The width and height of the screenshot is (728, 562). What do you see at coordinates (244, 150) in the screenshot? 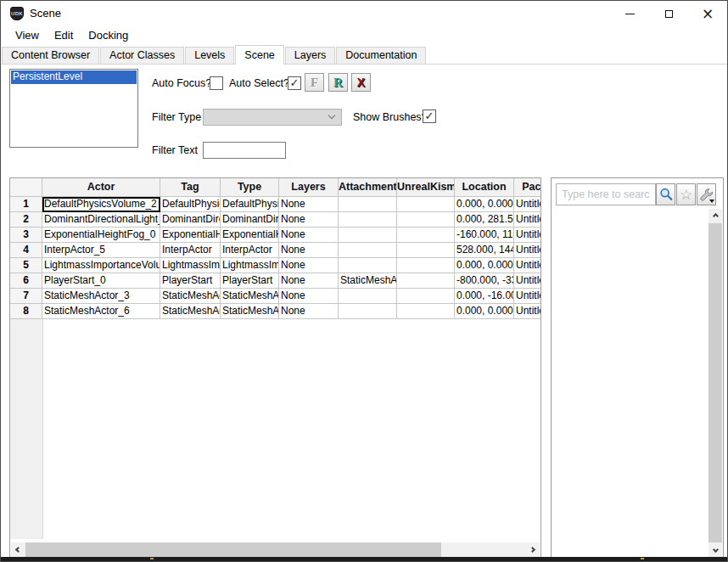
I see `filter-text-input` at bounding box center [244, 150].